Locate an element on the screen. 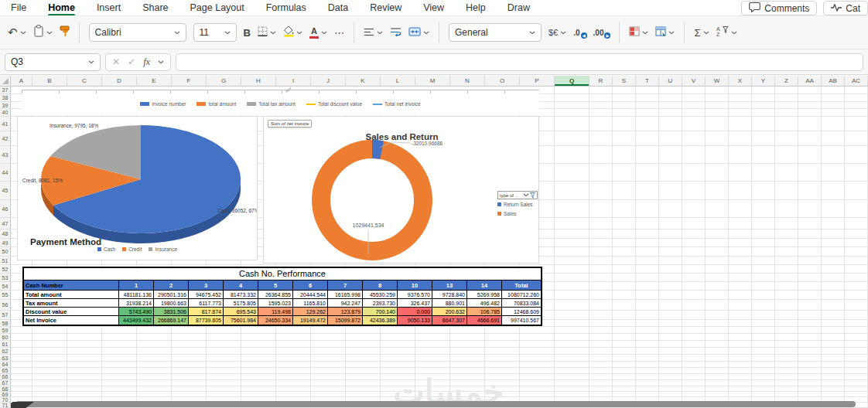  table-cell: 1165.810 is located at coordinates (311, 303).